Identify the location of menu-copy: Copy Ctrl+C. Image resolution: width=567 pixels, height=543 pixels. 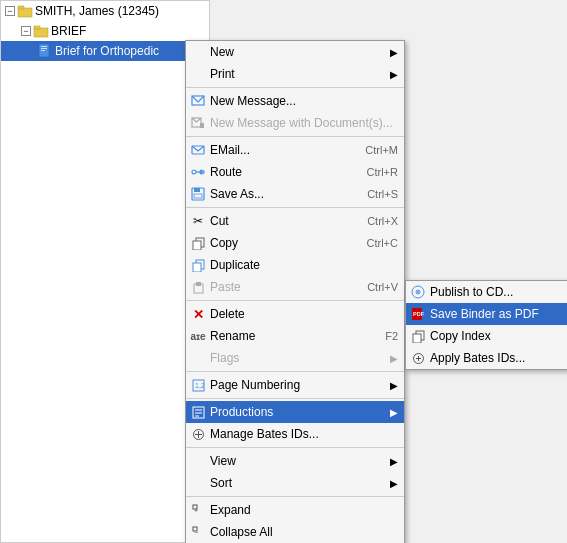
(295, 243).